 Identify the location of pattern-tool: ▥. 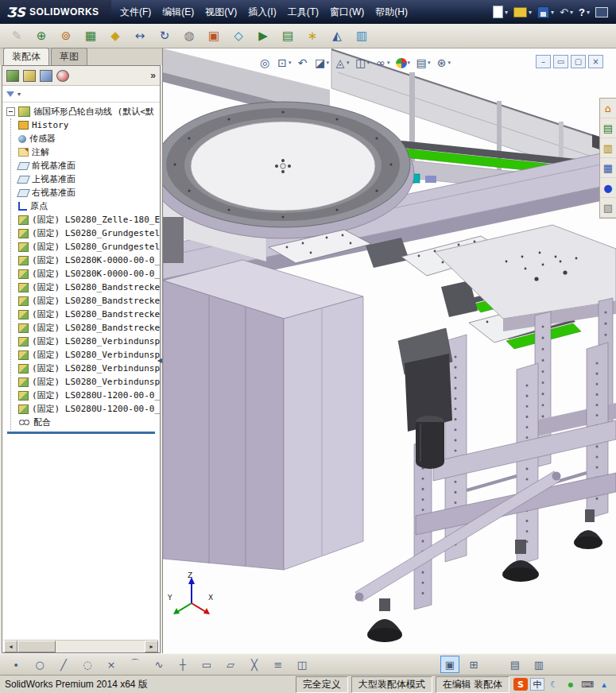
(539, 664).